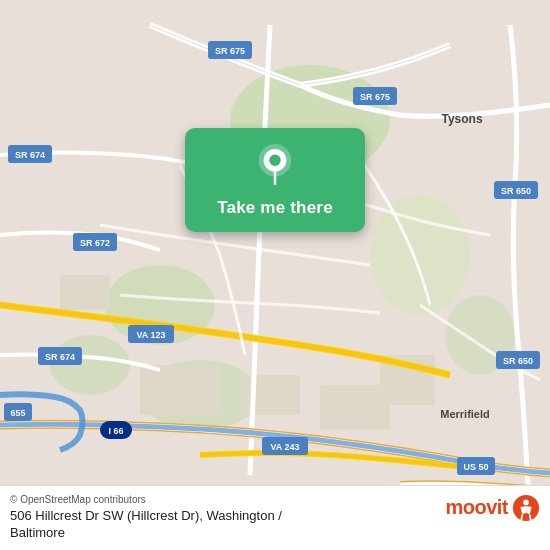  What do you see at coordinates (275, 166) in the screenshot?
I see `location-pin-icon` at bounding box center [275, 166].